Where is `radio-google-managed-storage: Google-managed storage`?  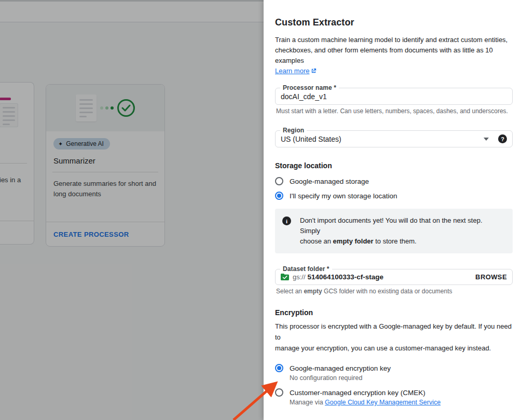
radio-google-managed-storage: Google-managed storage is located at coordinates (394, 182).